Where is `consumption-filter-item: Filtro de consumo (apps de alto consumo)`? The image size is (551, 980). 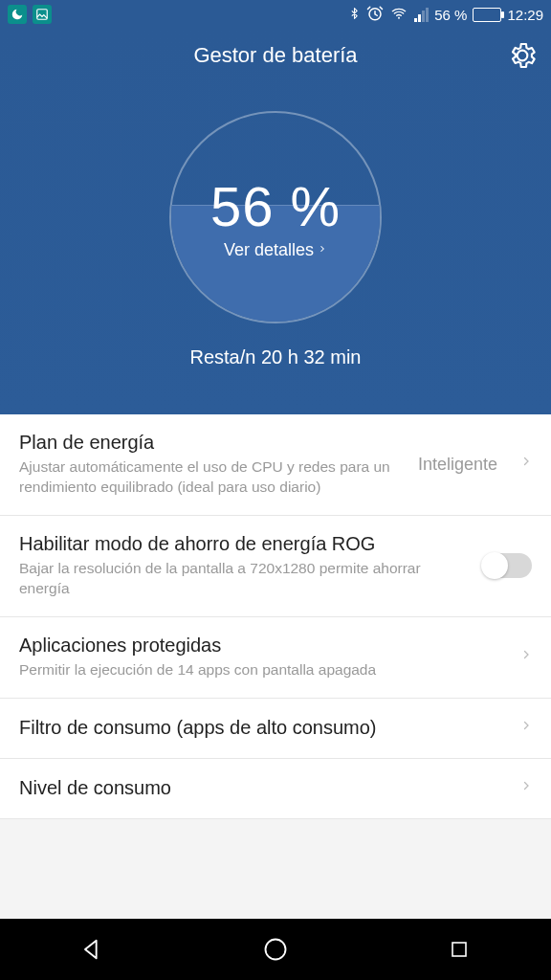 consumption-filter-item: Filtro de consumo (apps de alto consumo) is located at coordinates (276, 729).